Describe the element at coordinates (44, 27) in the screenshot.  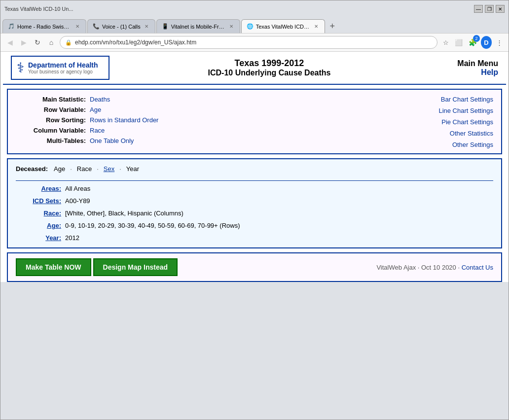
I see `tab-label-radio: Home - Radio Swiss Classic` at that location.